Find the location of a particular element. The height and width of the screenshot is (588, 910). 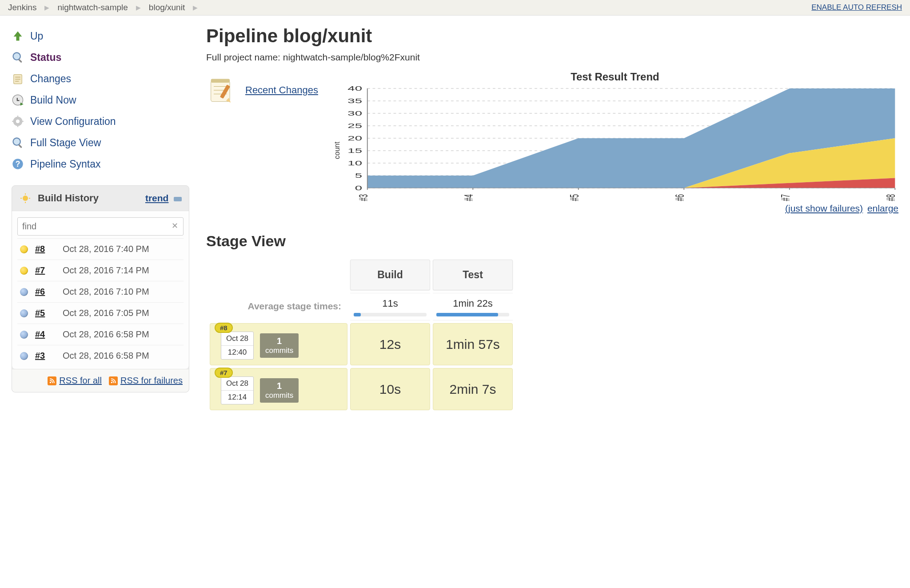

notepad-pencil-icon is located at coordinates (221, 90).